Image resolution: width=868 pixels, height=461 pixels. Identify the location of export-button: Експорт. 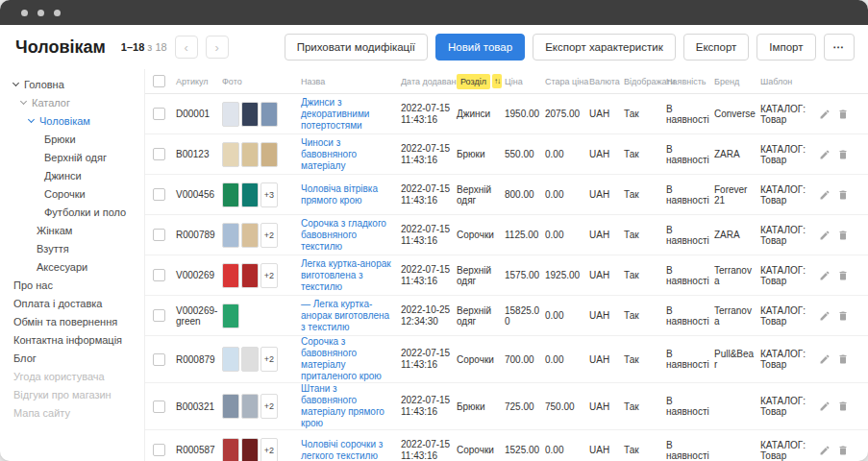
(717, 47).